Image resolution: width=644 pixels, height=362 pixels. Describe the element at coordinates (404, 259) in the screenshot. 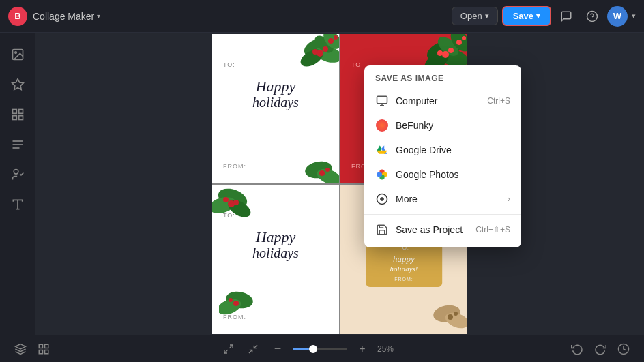

I see `cell4-happy: happy` at that location.